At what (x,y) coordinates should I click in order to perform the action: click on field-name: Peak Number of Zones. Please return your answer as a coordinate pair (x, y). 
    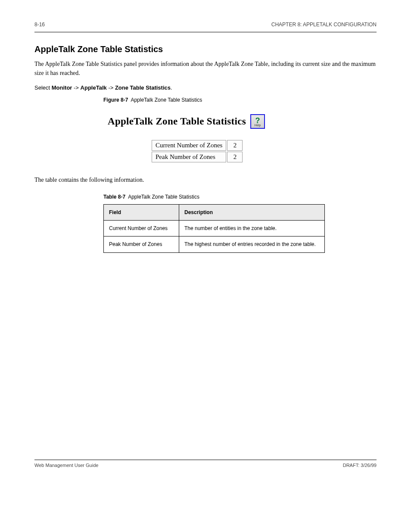
    Looking at the image, I should click on (141, 245).